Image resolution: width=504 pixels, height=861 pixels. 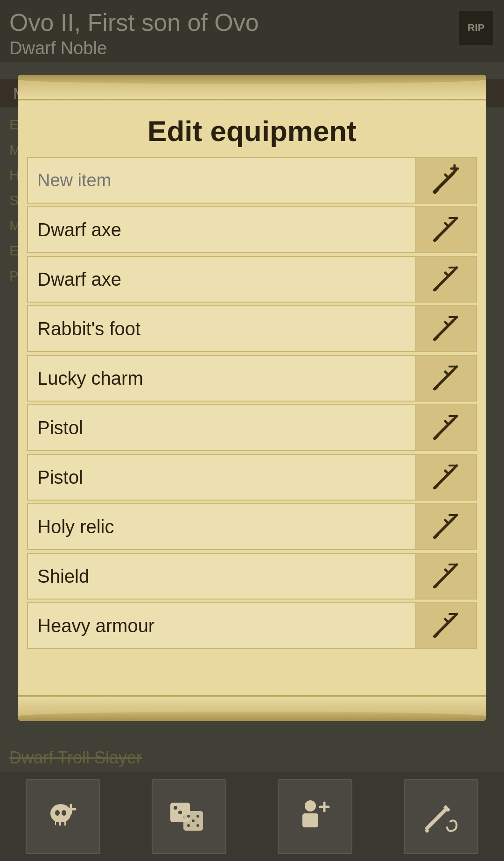 What do you see at coordinates (446, 180) in the screenshot?
I see `add-item-button` at bounding box center [446, 180].